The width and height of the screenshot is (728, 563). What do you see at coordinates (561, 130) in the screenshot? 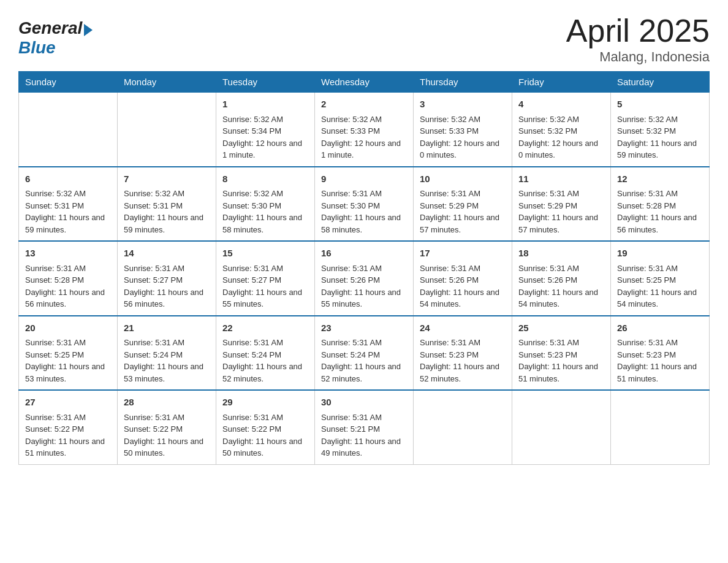
I see `calendar-cell: 4Sunrise: 5:32 AMSunset: 5:32 PMDaylight…` at bounding box center [561, 130].